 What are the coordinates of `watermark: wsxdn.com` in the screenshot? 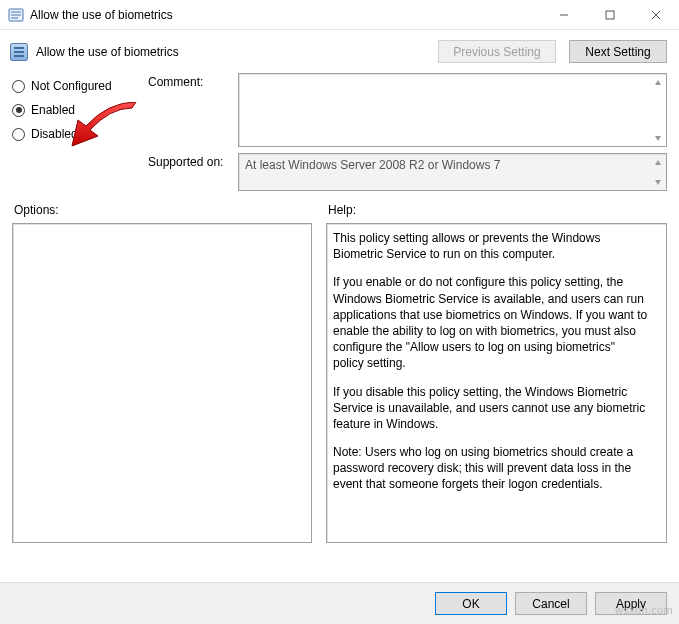 It's located at (644, 610).